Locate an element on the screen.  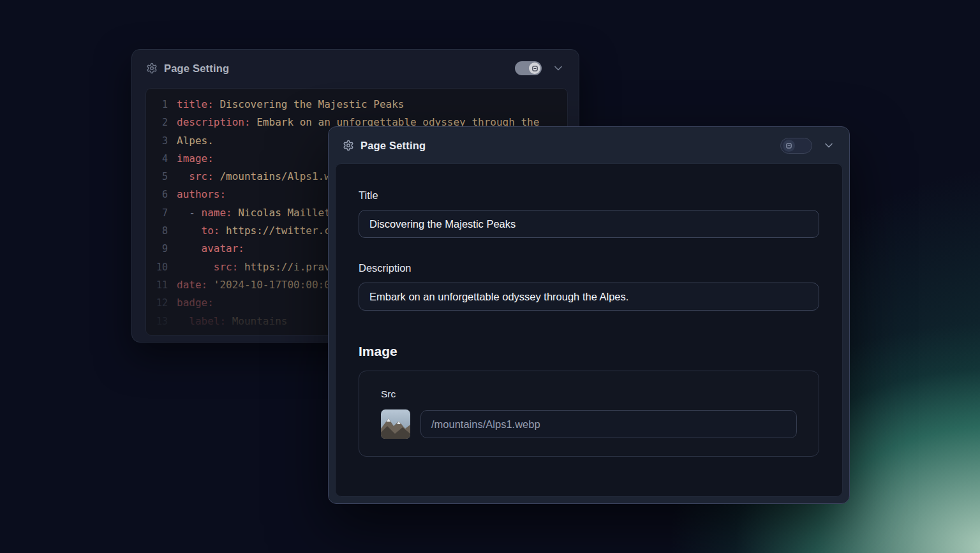
line-number: 11 is located at coordinates (157, 285).